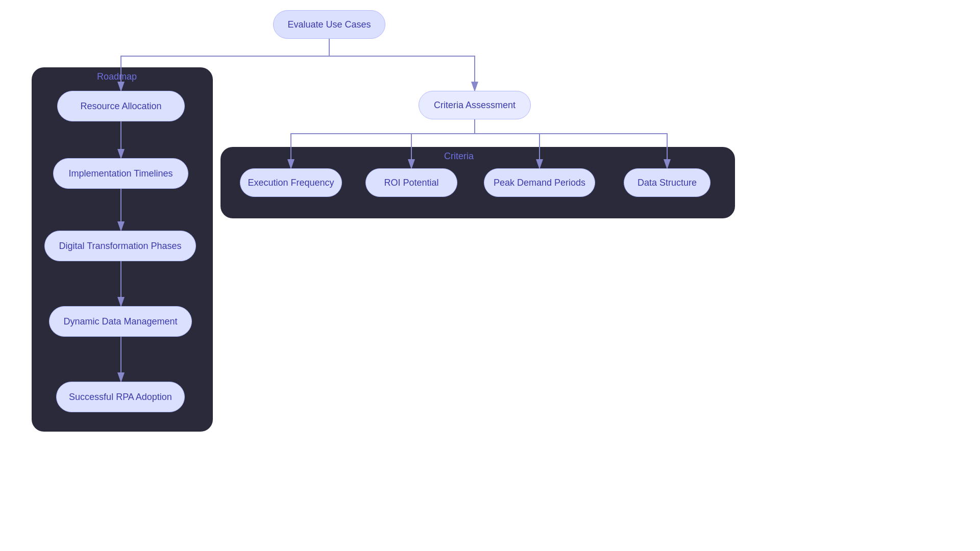  What do you see at coordinates (329, 24) in the screenshot?
I see `evaluate-use-cases-node: Evaluate Use Cases` at bounding box center [329, 24].